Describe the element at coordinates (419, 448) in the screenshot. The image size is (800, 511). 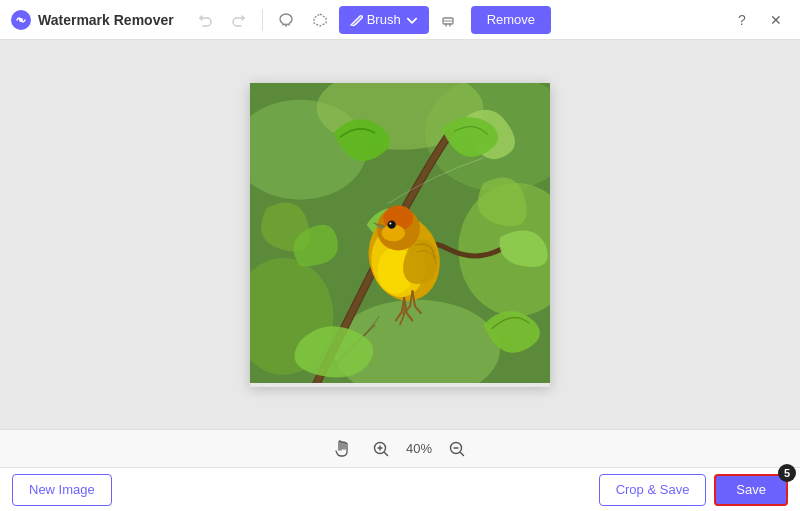
I see `zoom-level: 40%` at that location.